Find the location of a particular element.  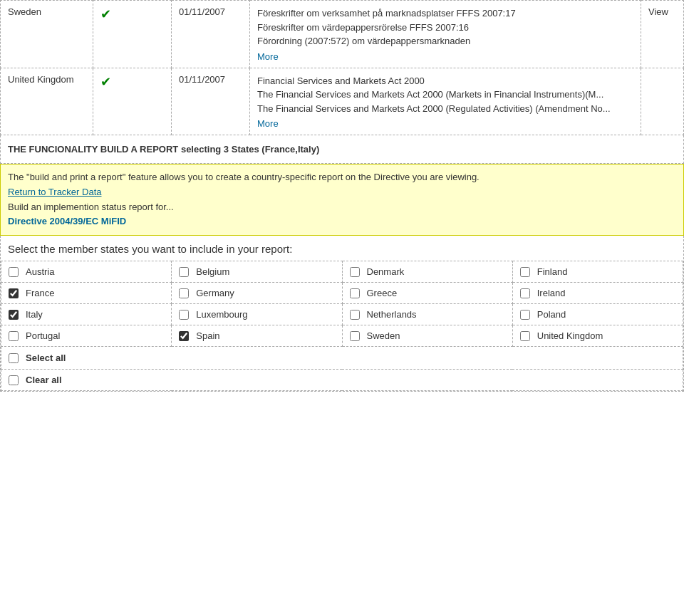

functionality-section: THE FUNCIONALITY BUILD A REPORT selectin… is located at coordinates (342, 150).